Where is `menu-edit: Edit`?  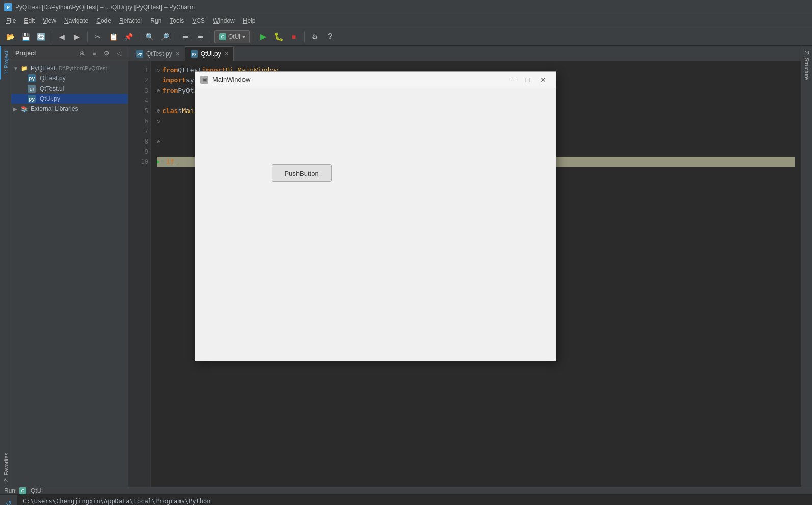
menu-edit: Edit is located at coordinates (30, 21).